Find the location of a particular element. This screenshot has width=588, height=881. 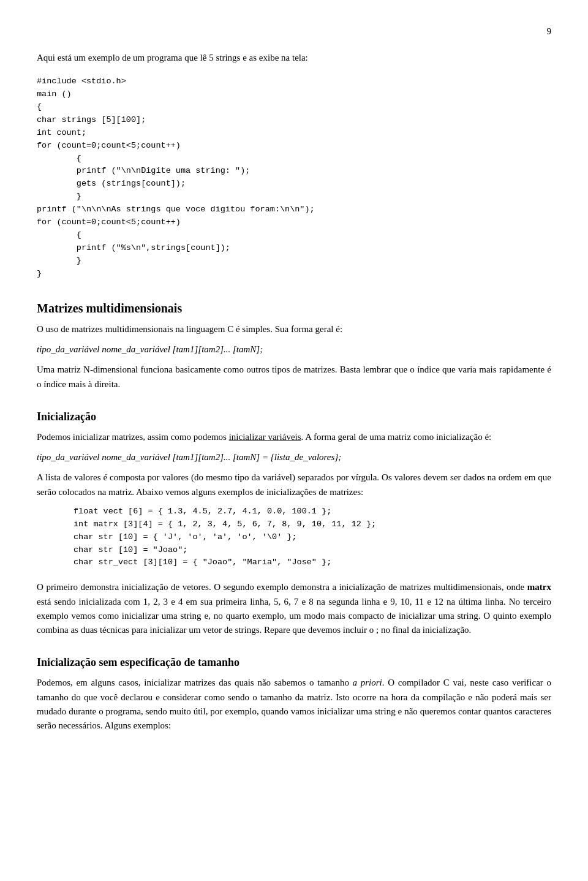

inicializacao-sem-para1: Podemos, em alguns casos, inicializar ma… is located at coordinates (294, 705).